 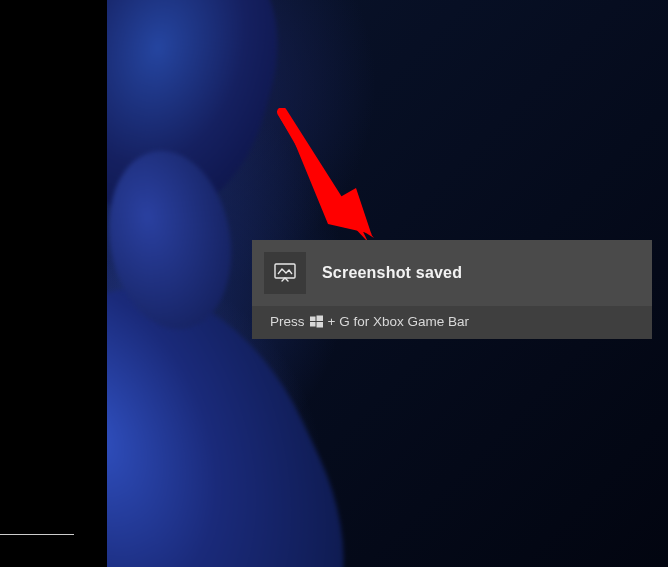 What do you see at coordinates (285, 273) in the screenshot?
I see `screenshot-icon` at bounding box center [285, 273].